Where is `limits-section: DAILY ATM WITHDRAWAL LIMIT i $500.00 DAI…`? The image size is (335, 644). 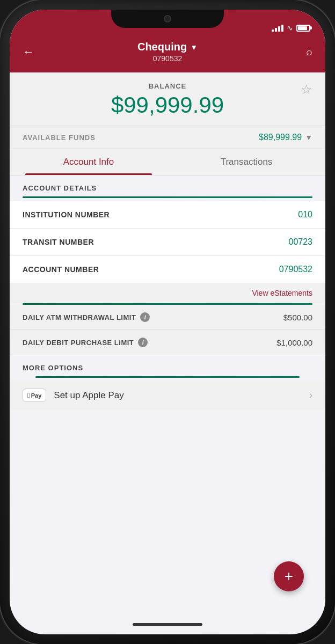 limits-section: DAILY ATM WITHDRAWAL LIMIT i $500.00 DAI… is located at coordinates (168, 330).